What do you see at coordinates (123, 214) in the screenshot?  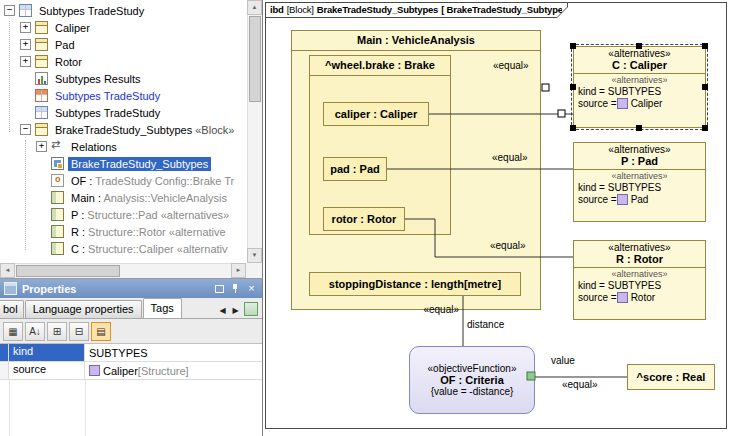 I see `tree-item-p: P : Structure::Pad «alternatives»` at bounding box center [123, 214].